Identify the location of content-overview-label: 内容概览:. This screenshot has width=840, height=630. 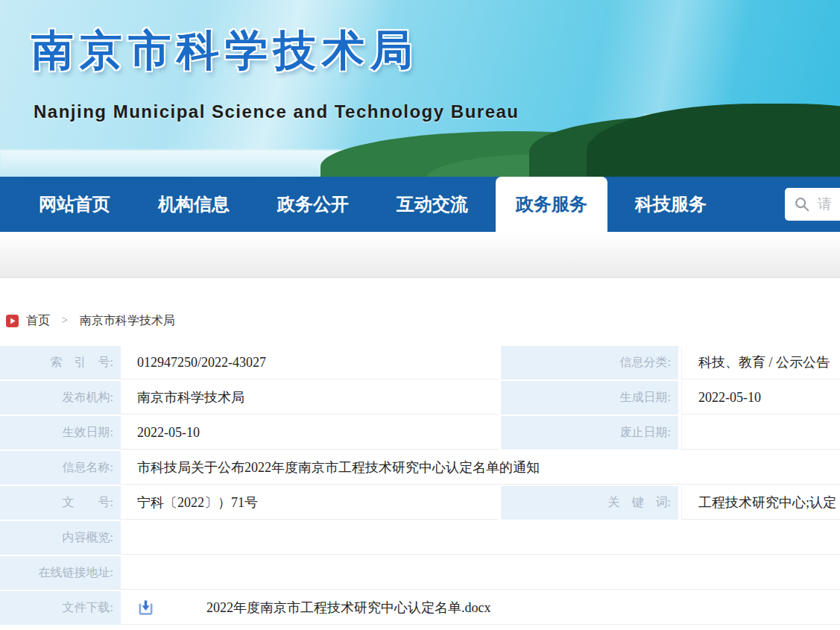
(60, 538).